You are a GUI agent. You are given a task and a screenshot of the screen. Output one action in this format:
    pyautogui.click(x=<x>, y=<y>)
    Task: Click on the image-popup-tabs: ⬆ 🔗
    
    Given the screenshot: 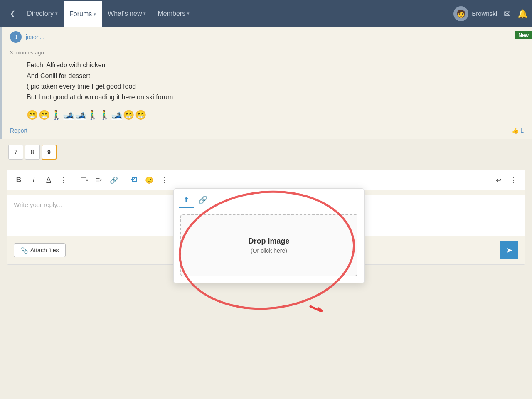 What is the action you would take?
    pyautogui.click(x=269, y=199)
    